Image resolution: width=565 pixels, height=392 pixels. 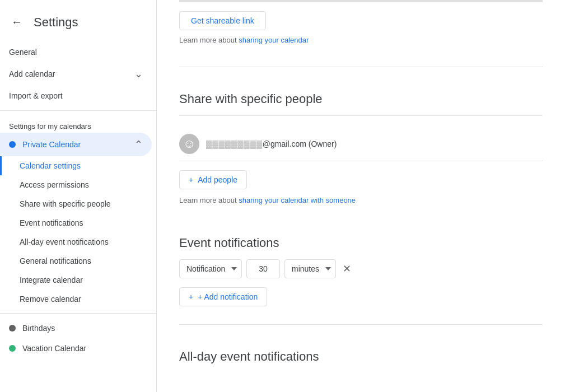 I want to click on shareable-link-learn-more: Learn more about sharing your calendar, so click(x=361, y=40).